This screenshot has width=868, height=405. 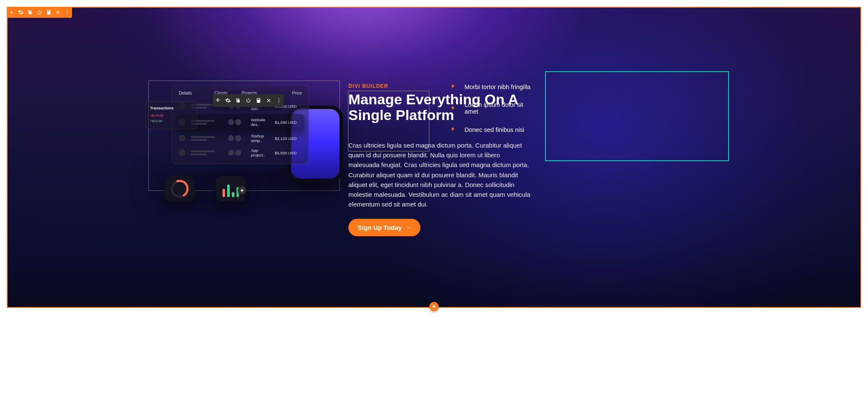 I want to click on plus-icon, so click(x=11, y=12).